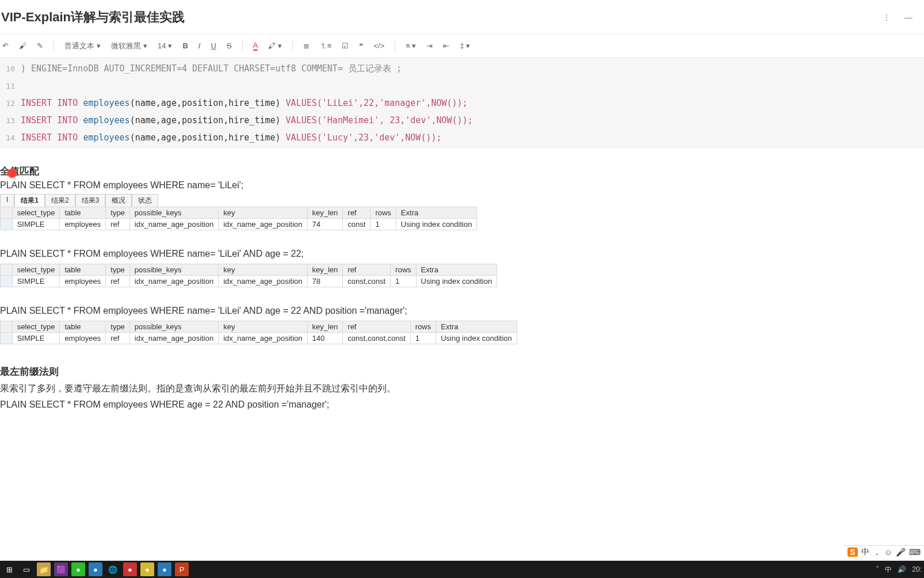  I want to click on col-header: key, so click(263, 213).